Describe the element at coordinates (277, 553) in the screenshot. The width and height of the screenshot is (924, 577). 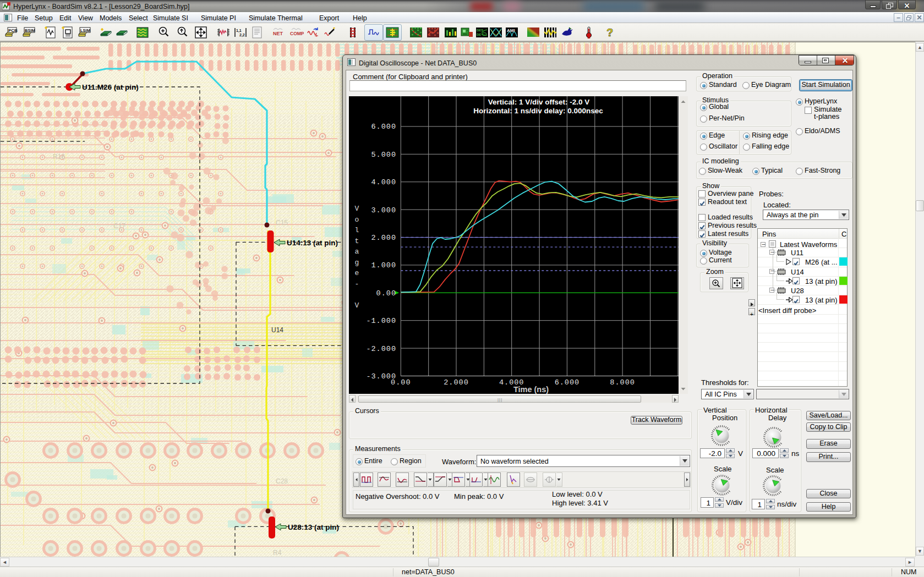
I see `svg-text: R4` at that location.